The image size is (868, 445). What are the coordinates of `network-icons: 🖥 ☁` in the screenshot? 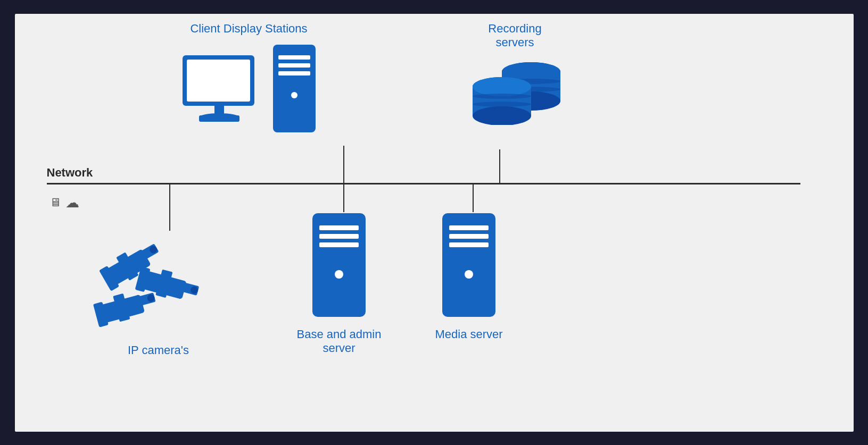 It's located at (64, 203).